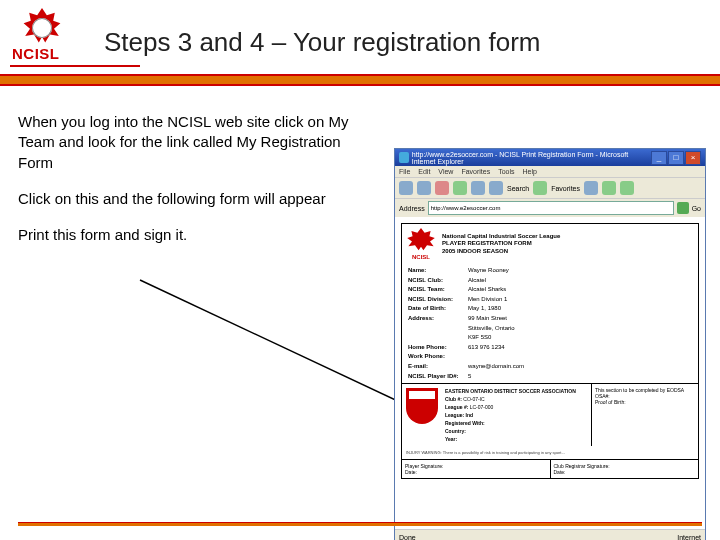  I want to click on eodsa-fields: EASTERN ONTARIO DISTRICT SOCCER ASSOCIAT…, so click(516, 415).